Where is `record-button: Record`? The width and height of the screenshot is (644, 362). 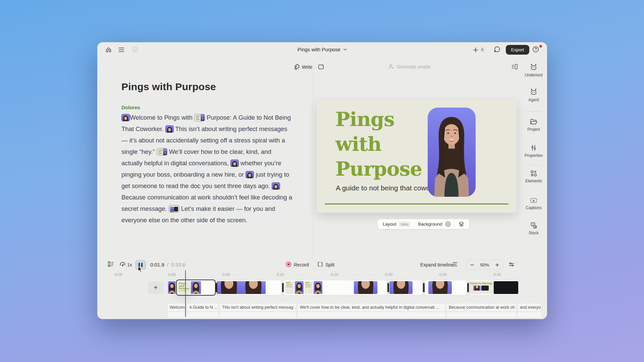 record-button: Record is located at coordinates (301, 265).